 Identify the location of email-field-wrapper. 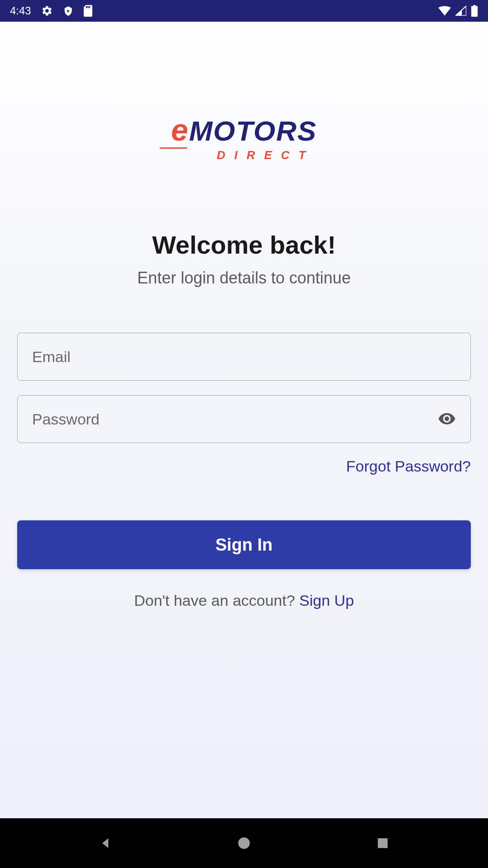
(244, 357).